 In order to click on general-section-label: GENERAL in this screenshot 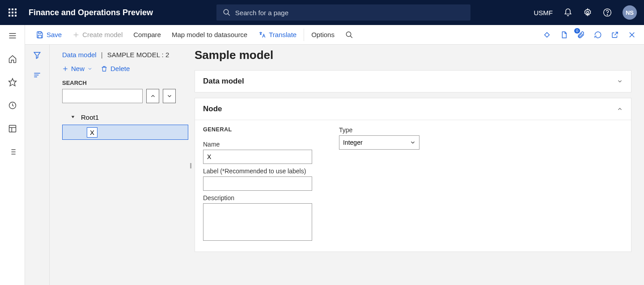, I will do `click(258, 130)`.